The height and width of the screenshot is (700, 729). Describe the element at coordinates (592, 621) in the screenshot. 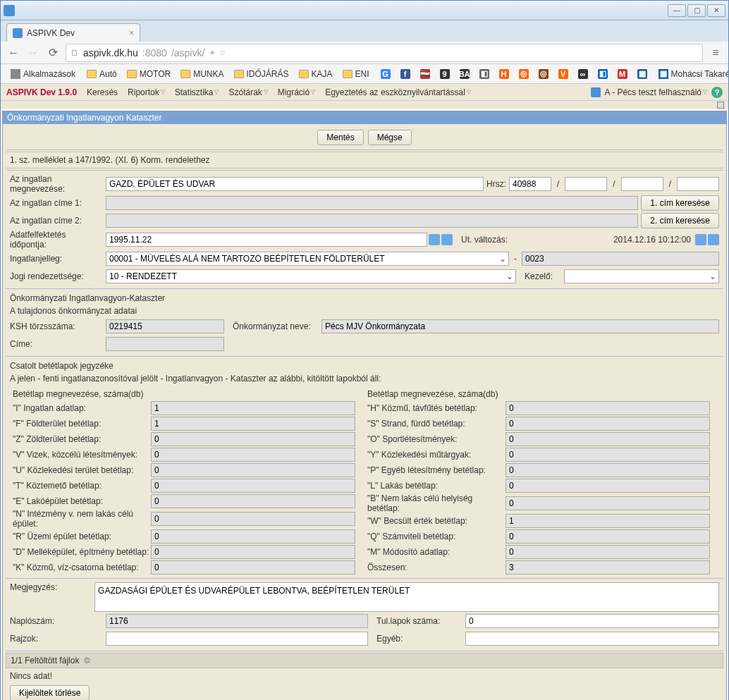

I see `tul-input` at that location.